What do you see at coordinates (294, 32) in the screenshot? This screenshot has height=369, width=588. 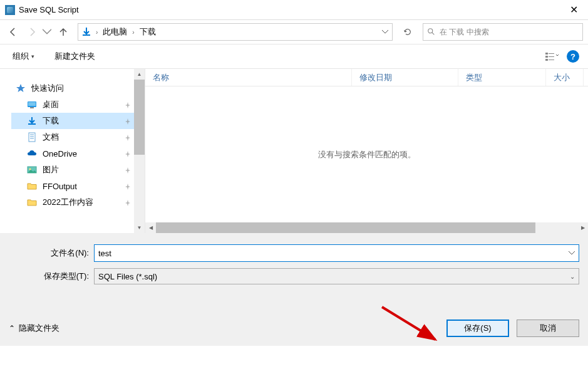 I see `nav-bar: › 此电脑 › 下载 在 下载 中搜索` at bounding box center [294, 32].